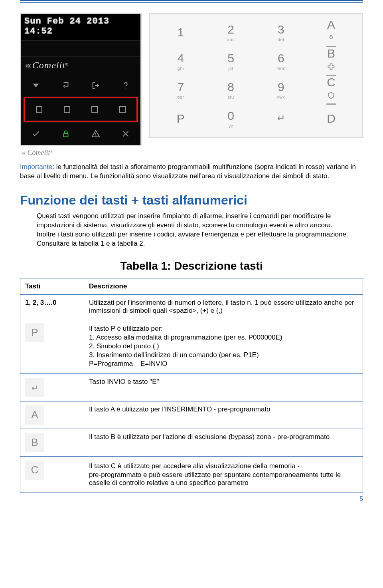  I want to click on brand-logo-icon: «‹, so click(28, 66).